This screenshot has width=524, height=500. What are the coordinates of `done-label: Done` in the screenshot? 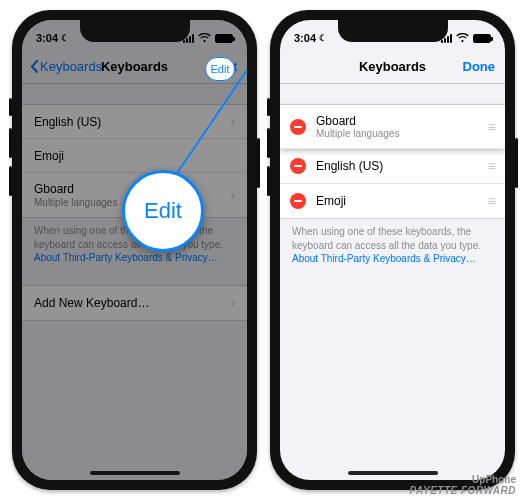 It's located at (480, 66).